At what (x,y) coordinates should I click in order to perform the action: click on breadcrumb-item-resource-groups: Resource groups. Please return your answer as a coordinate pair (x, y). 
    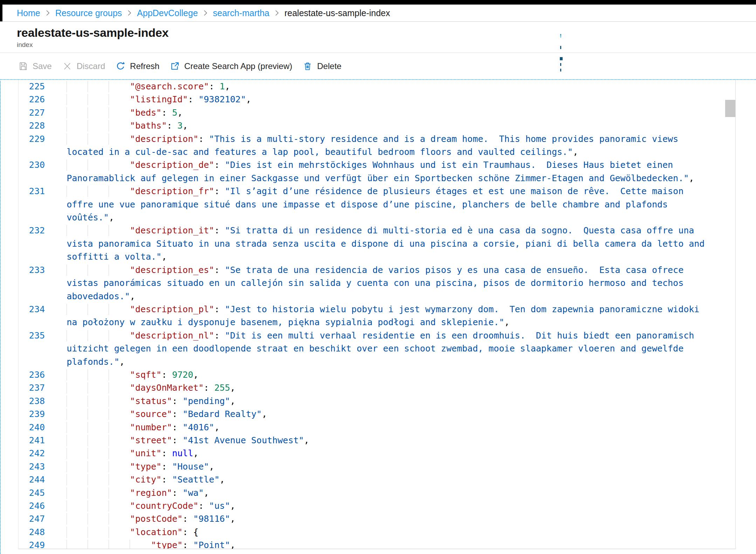
    Looking at the image, I should click on (89, 13).